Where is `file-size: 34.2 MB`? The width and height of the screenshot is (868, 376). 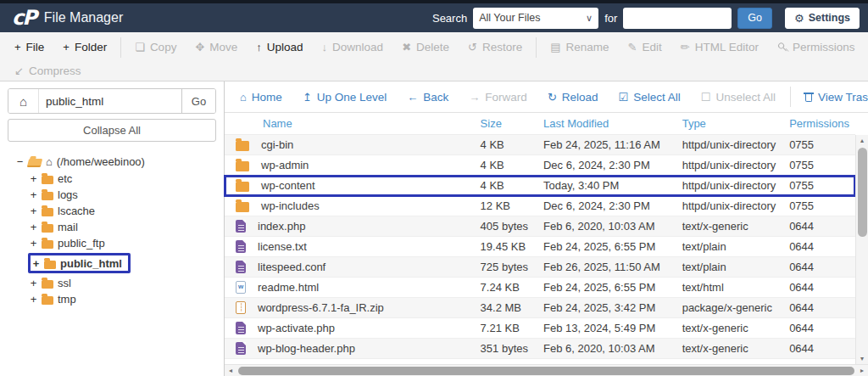
file-size: 34.2 MB is located at coordinates (509, 307).